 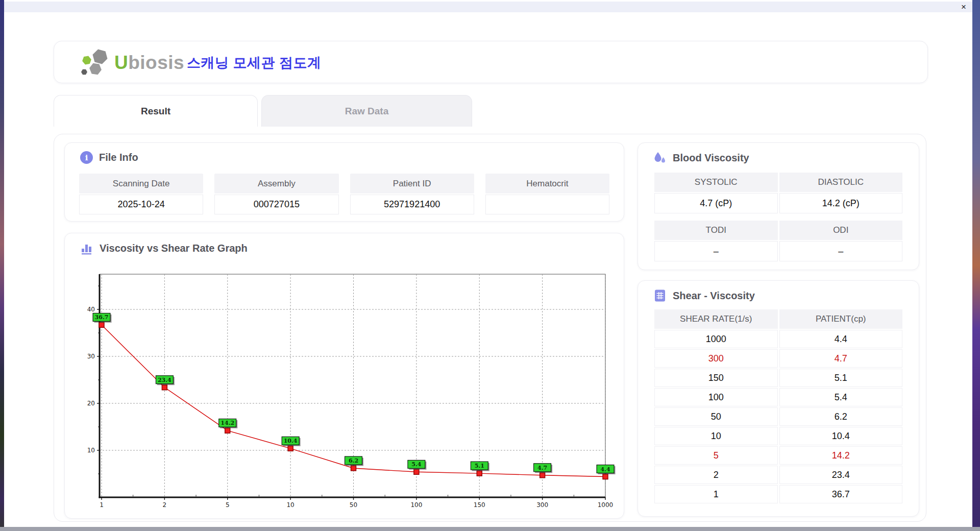 What do you see at coordinates (2, 266) in the screenshot?
I see `desktop-edge-left` at bounding box center [2, 266].